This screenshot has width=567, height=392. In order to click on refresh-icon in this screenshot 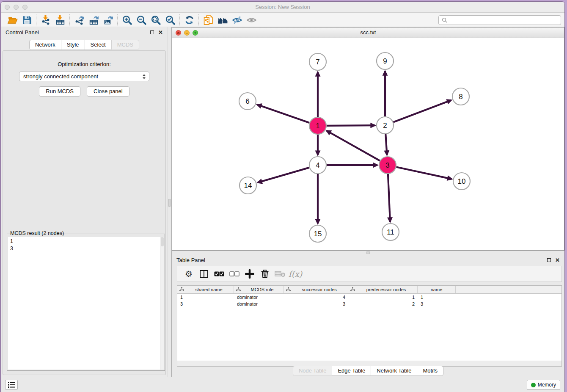, I will do `click(190, 20)`.